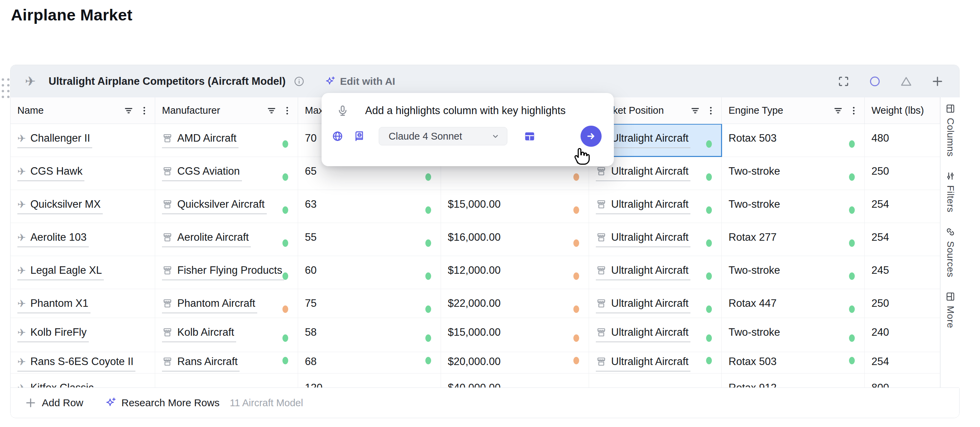 This screenshot has height=427, width=980. What do you see at coordinates (515, 381) in the screenshot?
I see `cell-price: $40,000.00` at bounding box center [515, 381].